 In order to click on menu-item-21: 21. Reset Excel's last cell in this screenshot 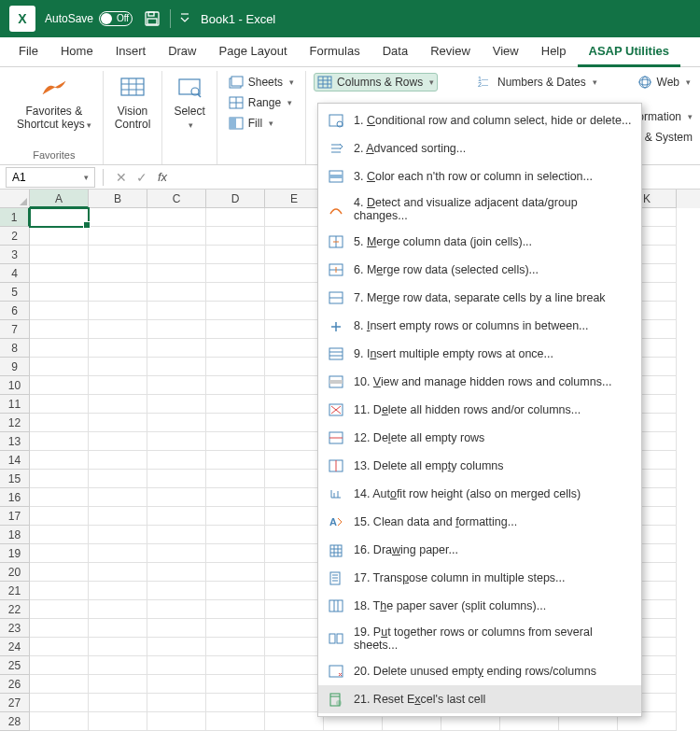, I will do `click(480, 699)`.